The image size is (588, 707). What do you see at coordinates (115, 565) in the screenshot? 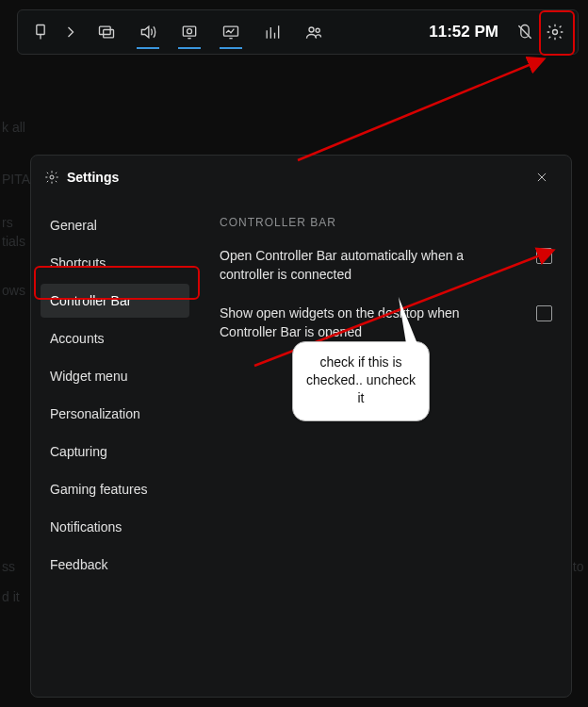
I see `sidebar-item-feedback: Feedback` at bounding box center [115, 565].